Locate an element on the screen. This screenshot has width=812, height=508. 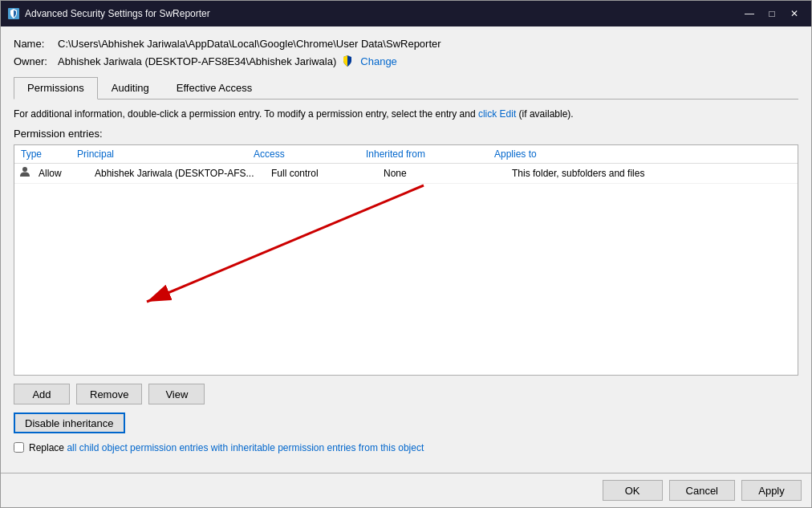
disable-inheritance-button: Disable inheritance is located at coordinates (69, 423).